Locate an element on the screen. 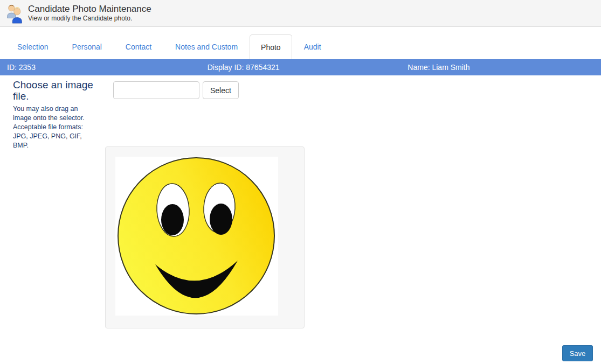 The image size is (601, 364). select-file-button: Select is located at coordinates (221, 90).